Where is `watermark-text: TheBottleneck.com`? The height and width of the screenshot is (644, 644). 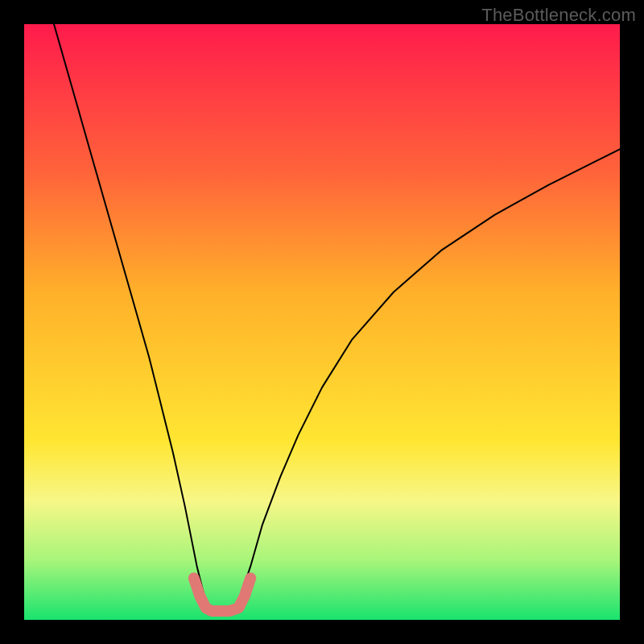 watermark-text: TheBottleneck.com is located at coordinates (559, 15).